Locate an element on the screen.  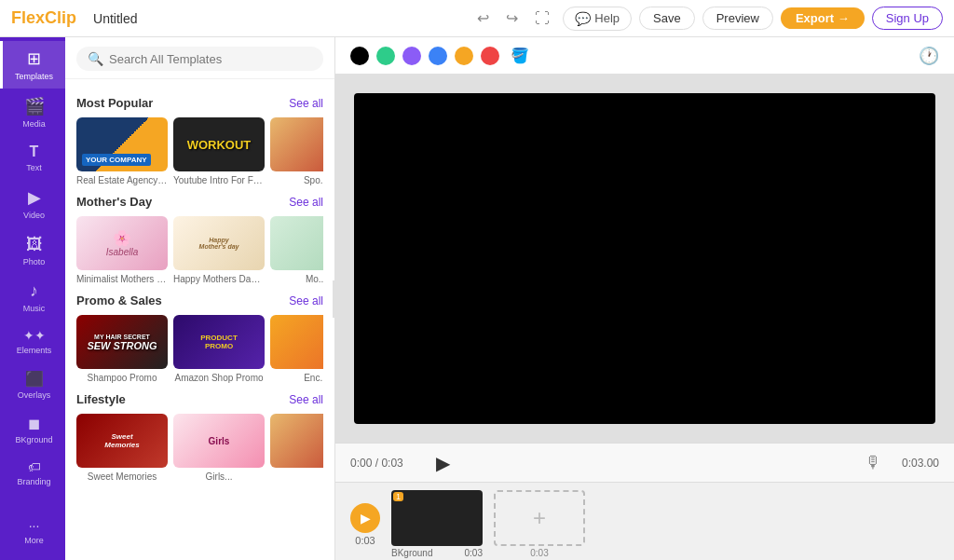
sidebar-label-templates: Templates is located at coordinates (34, 76).